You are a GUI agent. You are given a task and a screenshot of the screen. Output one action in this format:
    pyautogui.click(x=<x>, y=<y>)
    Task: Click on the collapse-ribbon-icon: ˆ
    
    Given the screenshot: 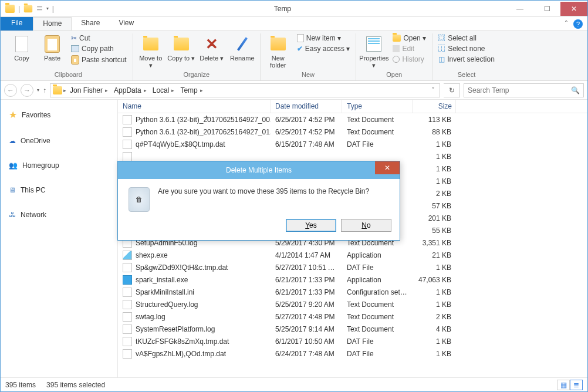 What is the action you would take?
    pyautogui.click(x=566, y=24)
    